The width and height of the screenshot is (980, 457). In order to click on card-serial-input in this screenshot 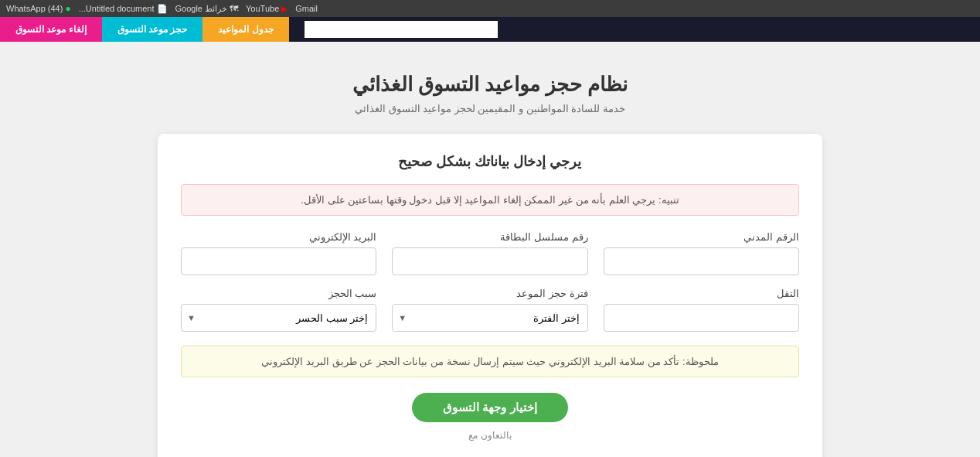, I will do `click(490, 261)`.